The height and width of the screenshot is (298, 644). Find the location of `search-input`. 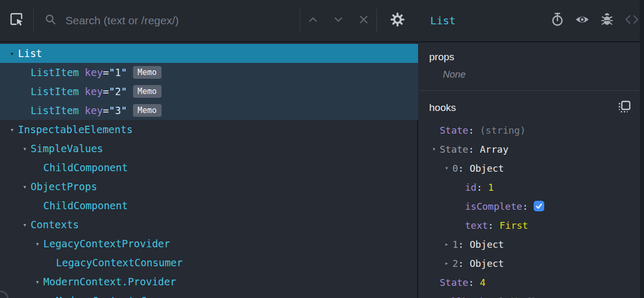

search-input is located at coordinates (159, 21).